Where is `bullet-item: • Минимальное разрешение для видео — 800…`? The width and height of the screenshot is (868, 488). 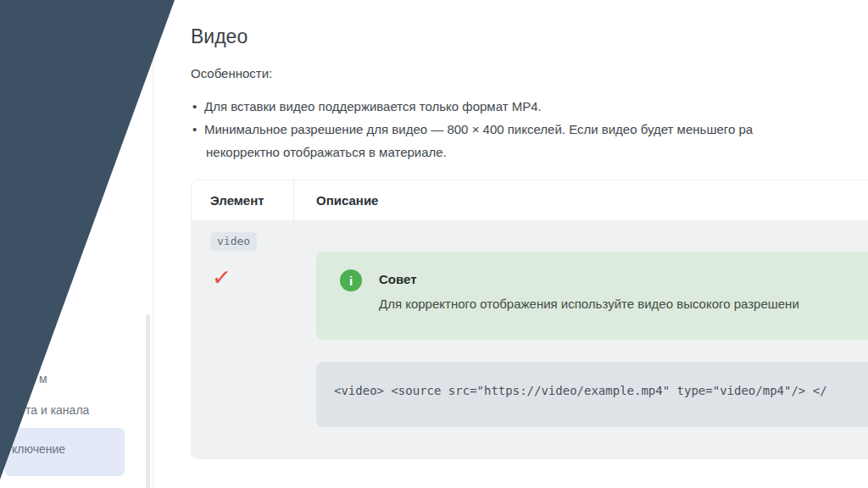 bullet-item: • Минимальное разрешение для видео — 800… is located at coordinates (529, 129).